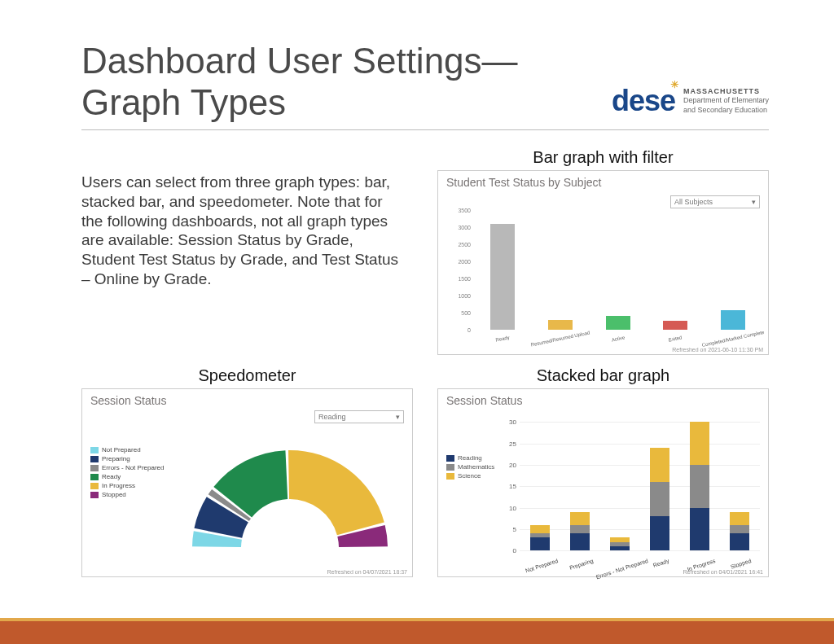  Describe the element at coordinates (515, 422) in the screenshot. I see `y-tick: 30` at that location.